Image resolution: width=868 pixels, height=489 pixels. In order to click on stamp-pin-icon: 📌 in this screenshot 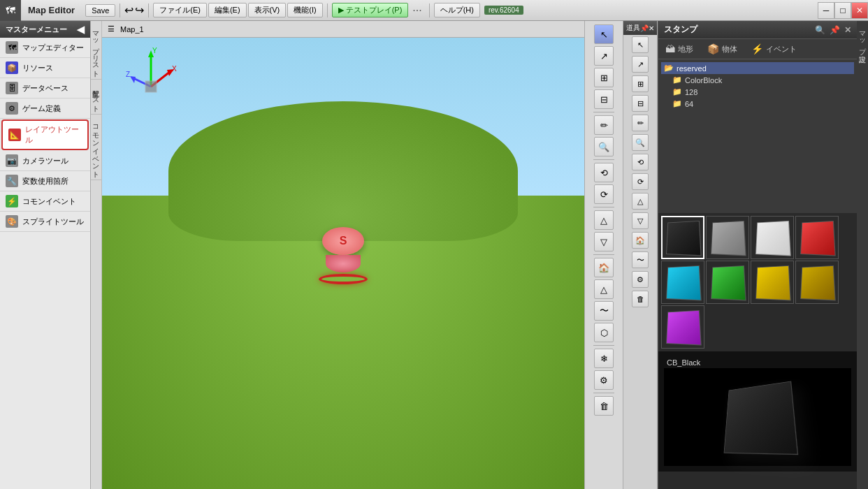, I will do `click(834, 30)`.